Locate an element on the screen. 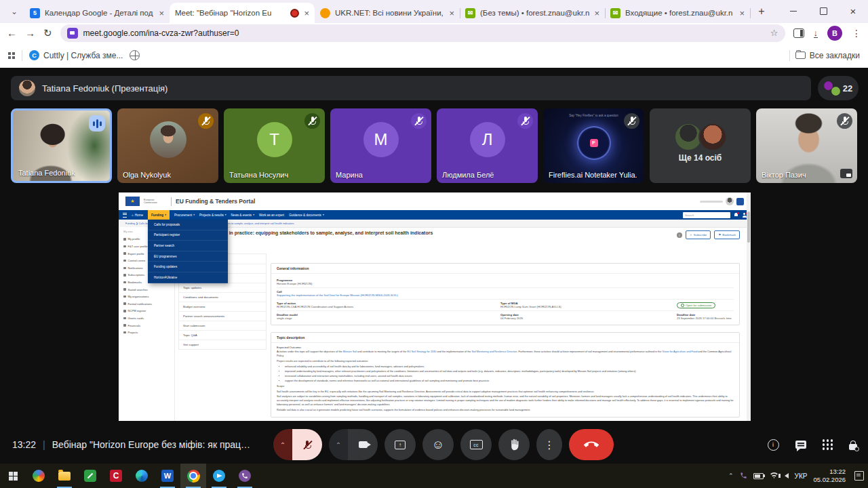  downloads-icon: ↓ is located at coordinates (816, 33).